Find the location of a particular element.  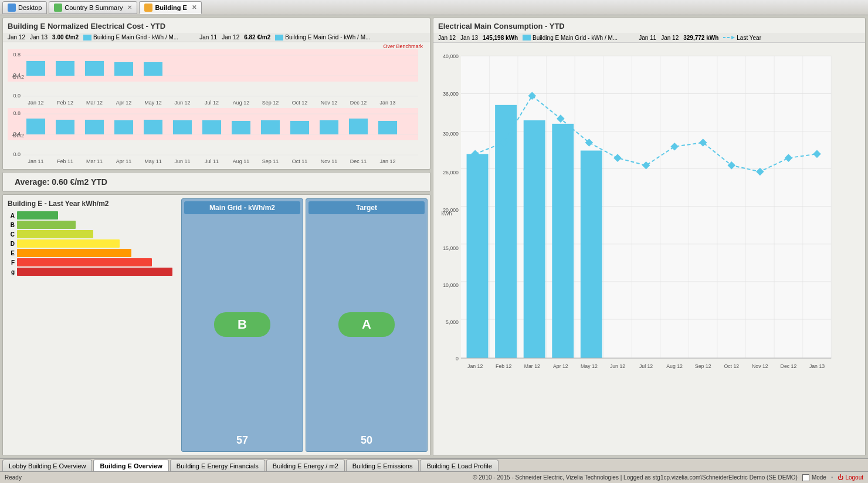

y-5000: 5,000 is located at coordinates (452, 322).